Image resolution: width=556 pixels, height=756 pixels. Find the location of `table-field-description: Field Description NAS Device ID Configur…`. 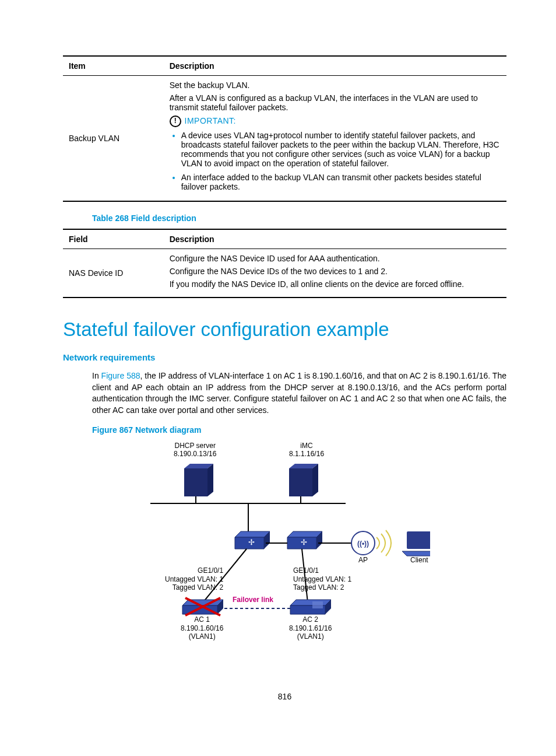

table-field-description: Field Description NAS Device ID Configur… is located at coordinates (284, 264).